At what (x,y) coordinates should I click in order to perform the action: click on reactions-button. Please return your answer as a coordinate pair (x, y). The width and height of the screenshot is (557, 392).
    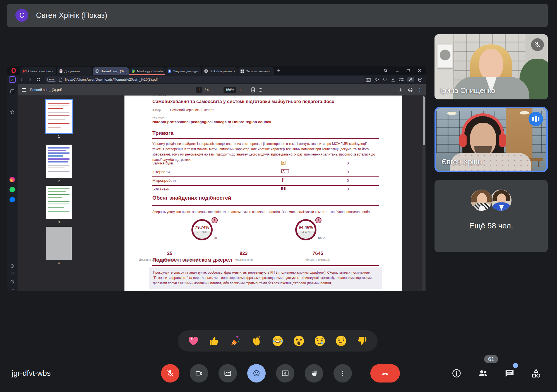
    Looking at the image, I should click on (256, 373).